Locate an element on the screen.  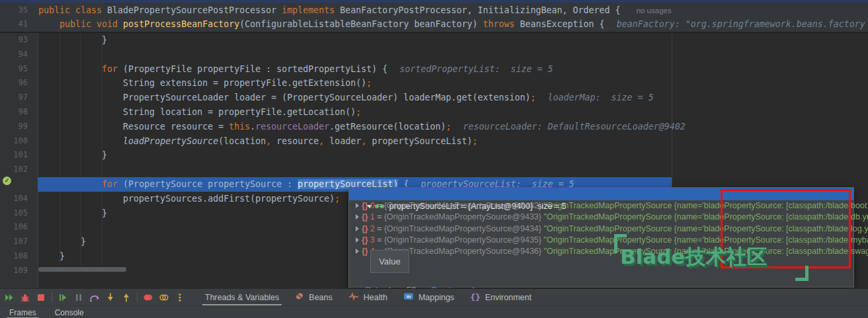
code-text: public class BladePropertySourcePostProc… is located at coordinates (355, 11).